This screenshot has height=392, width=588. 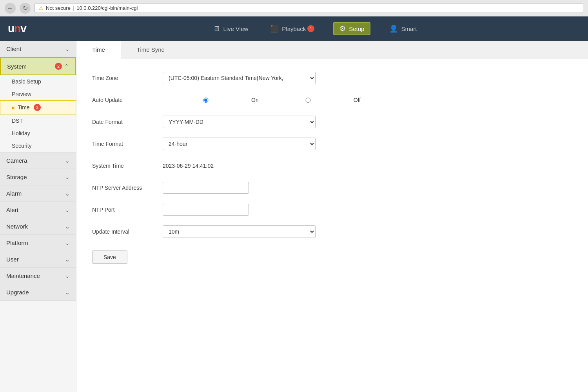 What do you see at coordinates (38, 194) in the screenshot?
I see `sidebar-header-alarm: Alarm ⌄` at bounding box center [38, 194].